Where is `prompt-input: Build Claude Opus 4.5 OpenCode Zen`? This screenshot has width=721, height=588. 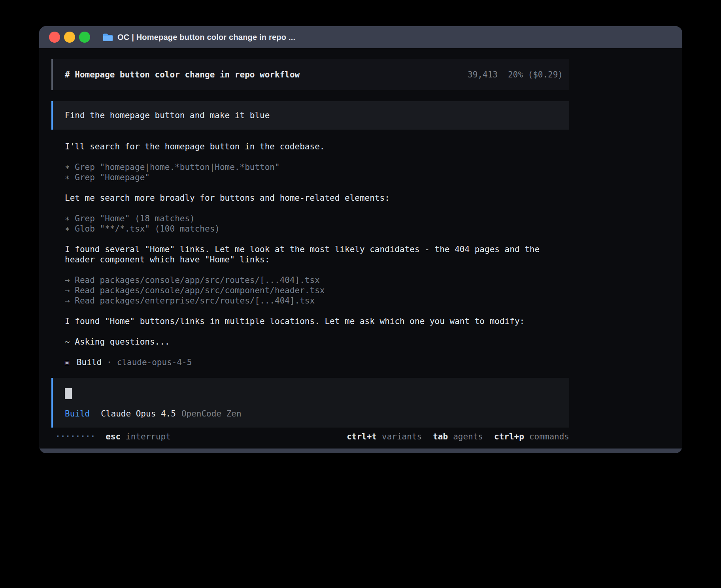
prompt-input: Build Claude Opus 4.5 OpenCode Zen is located at coordinates (310, 403).